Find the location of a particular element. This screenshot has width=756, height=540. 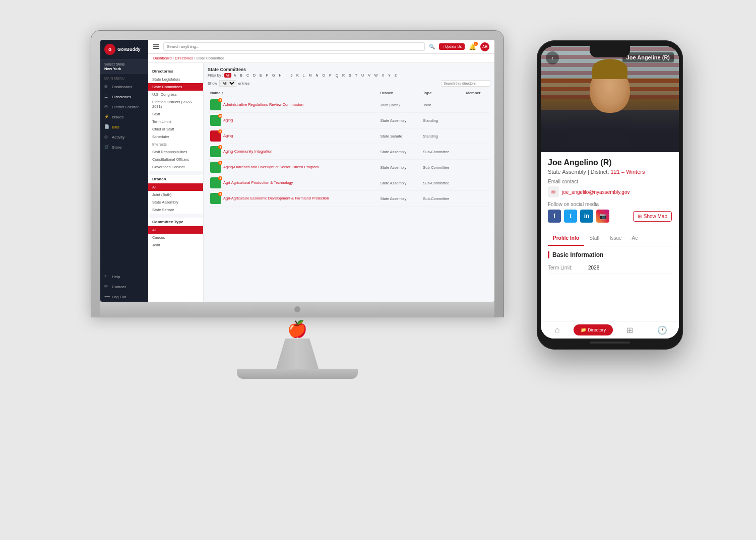

filter-type-caucus: Caucus is located at coordinates (175, 238).